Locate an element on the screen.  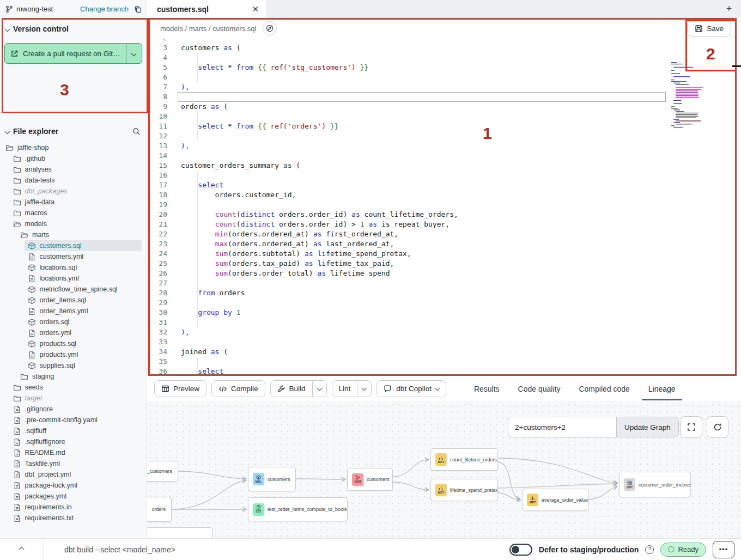
tree-item-customers.sql: customers.sql is located at coordinates (74, 246).